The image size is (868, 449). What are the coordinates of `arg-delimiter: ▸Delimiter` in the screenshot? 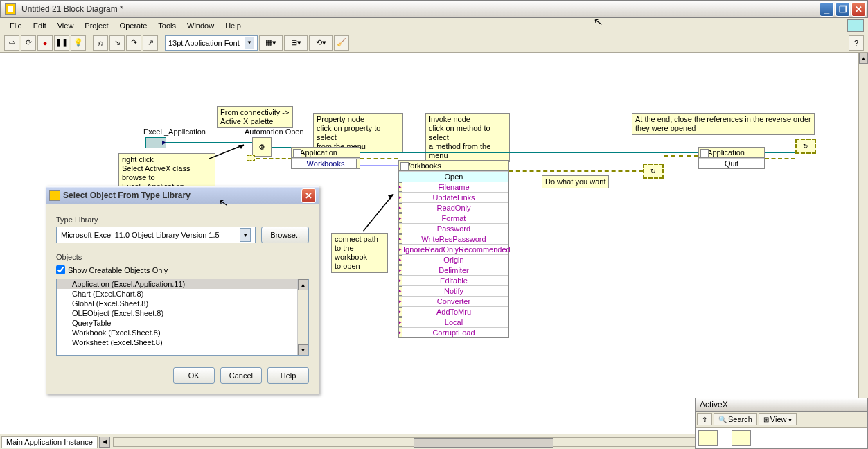 It's located at (454, 270).